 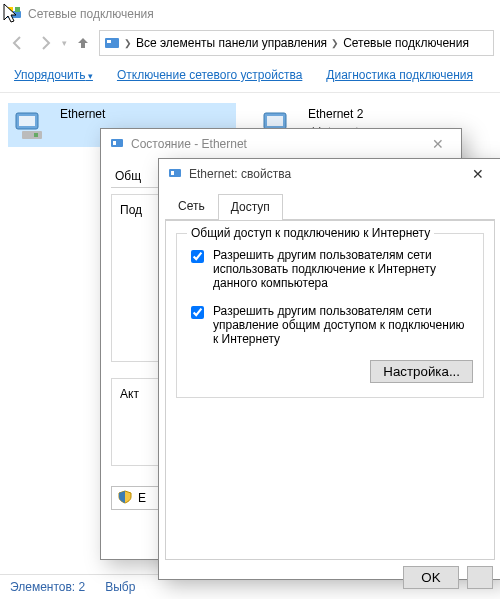 I want to click on nav-row: ▾ ❯ Все элементы панели управления ❯ Сет…, so click(x=250, y=43).